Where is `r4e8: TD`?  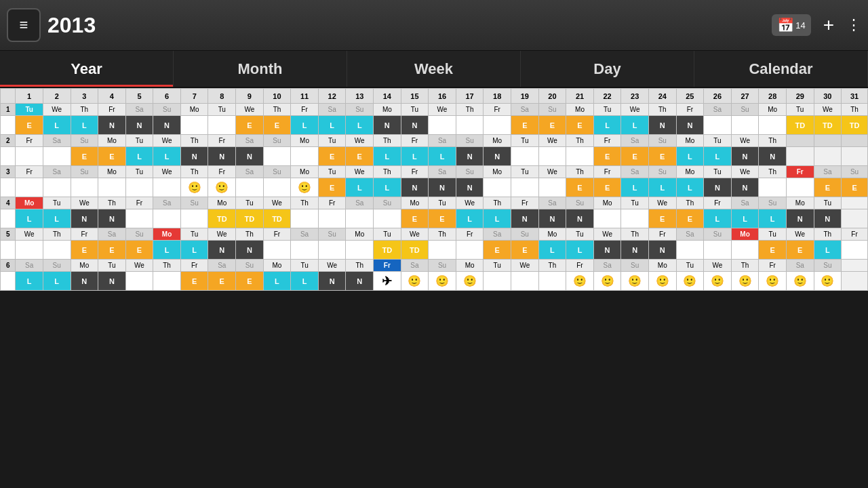
r4e8: TD is located at coordinates (222, 219).